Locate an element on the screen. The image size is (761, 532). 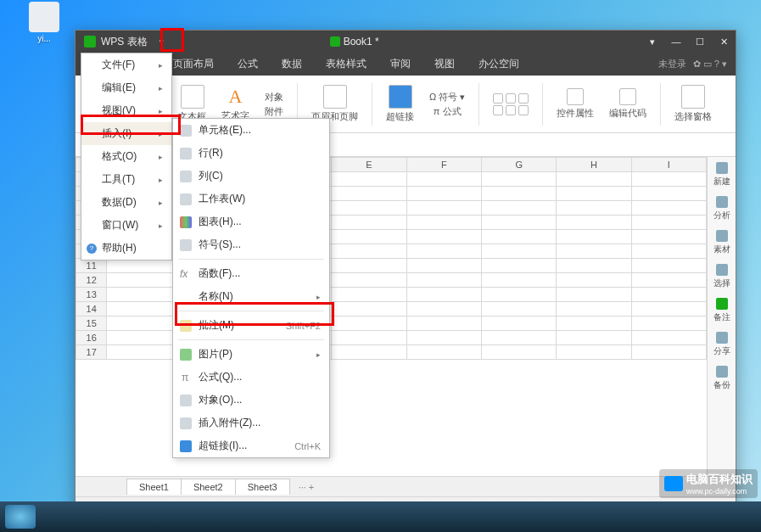
doc-title: Book1 * is located at coordinates (361, 42).